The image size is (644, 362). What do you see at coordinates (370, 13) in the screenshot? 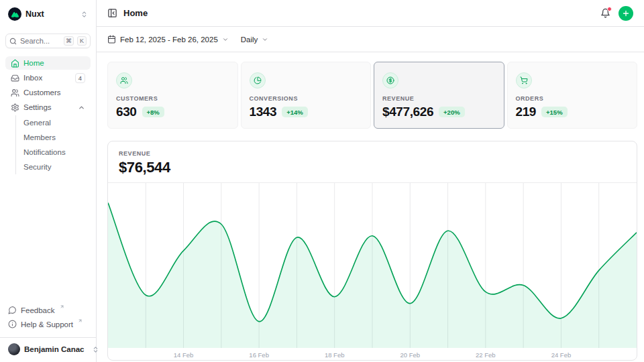
I see `page-header: Home` at bounding box center [370, 13].